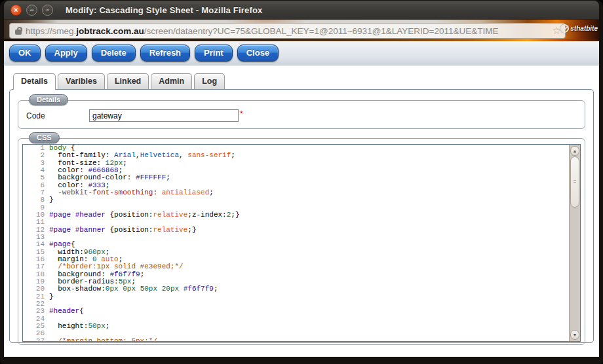 The height and width of the screenshot is (364, 603). What do you see at coordinates (296, 304) in the screenshot?
I see `code-line: 22` at bounding box center [296, 304].